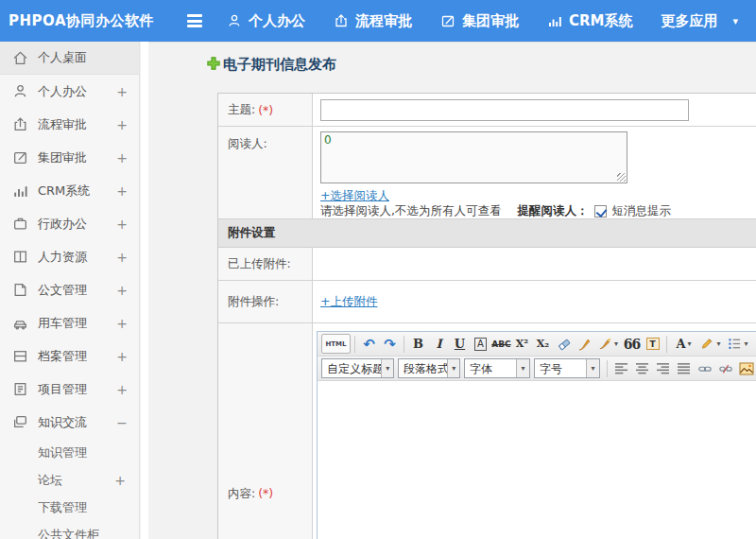 The height and width of the screenshot is (539, 756). What do you see at coordinates (726, 369) in the screenshot?
I see `remove-link-button` at bounding box center [726, 369].